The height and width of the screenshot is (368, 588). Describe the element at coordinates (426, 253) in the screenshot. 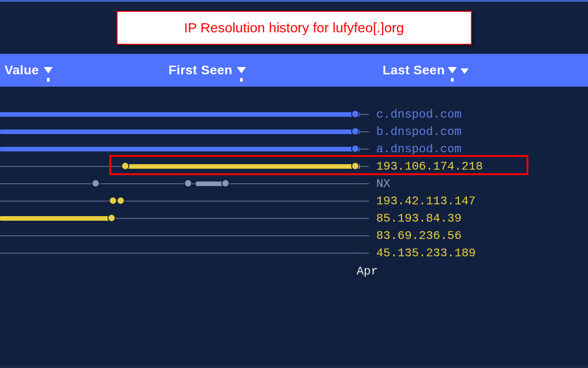

I see `series-label: 45.135.233.189` at that location.